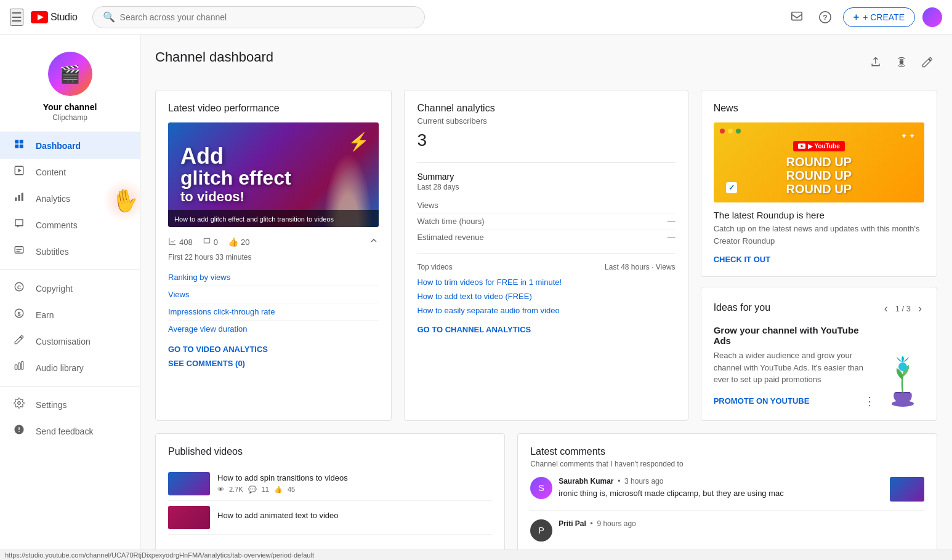  I want to click on sidebar-item-comments: Comments, so click(70, 225).